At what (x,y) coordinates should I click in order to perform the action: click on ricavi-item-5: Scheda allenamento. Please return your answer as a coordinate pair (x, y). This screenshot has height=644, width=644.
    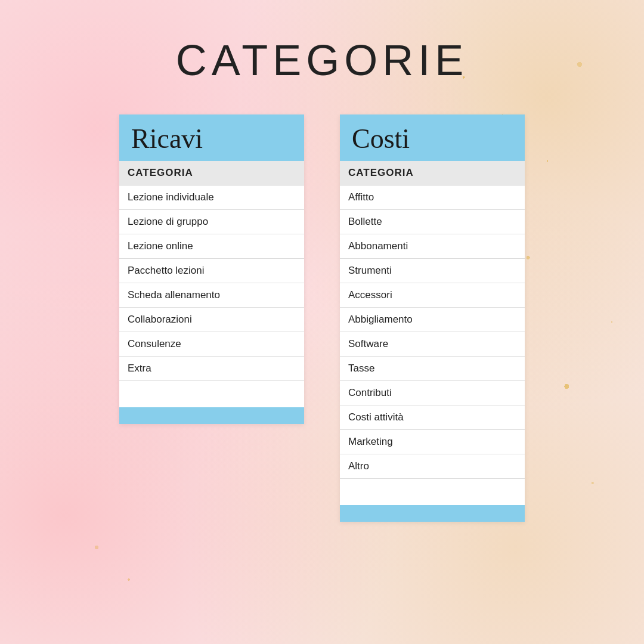
    Looking at the image, I should click on (212, 296).